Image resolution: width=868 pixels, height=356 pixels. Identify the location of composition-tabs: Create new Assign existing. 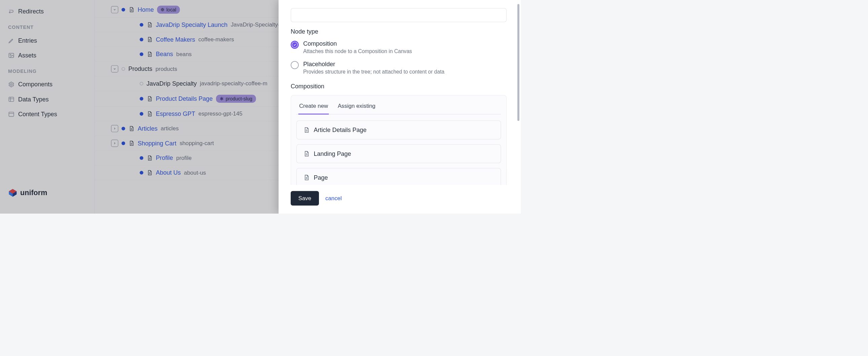
(399, 106).